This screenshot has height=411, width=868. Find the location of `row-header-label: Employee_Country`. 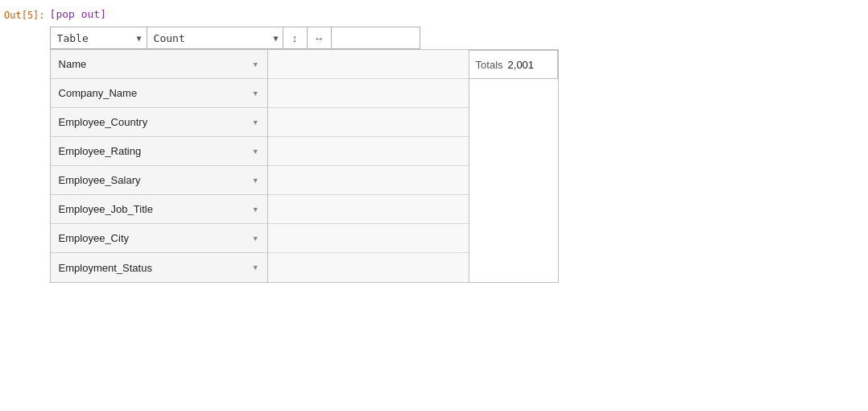

row-header-label: Employee_Country is located at coordinates (154, 122).